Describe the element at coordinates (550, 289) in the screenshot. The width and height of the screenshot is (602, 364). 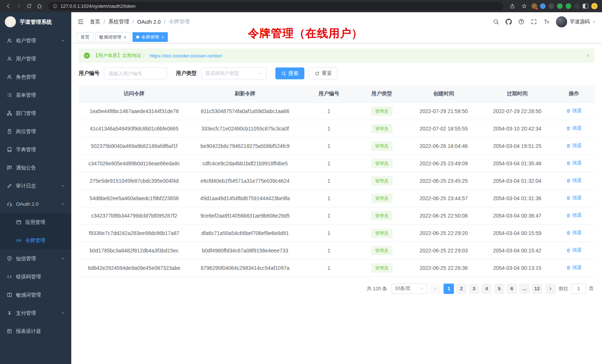
I see `next-page-button` at that location.